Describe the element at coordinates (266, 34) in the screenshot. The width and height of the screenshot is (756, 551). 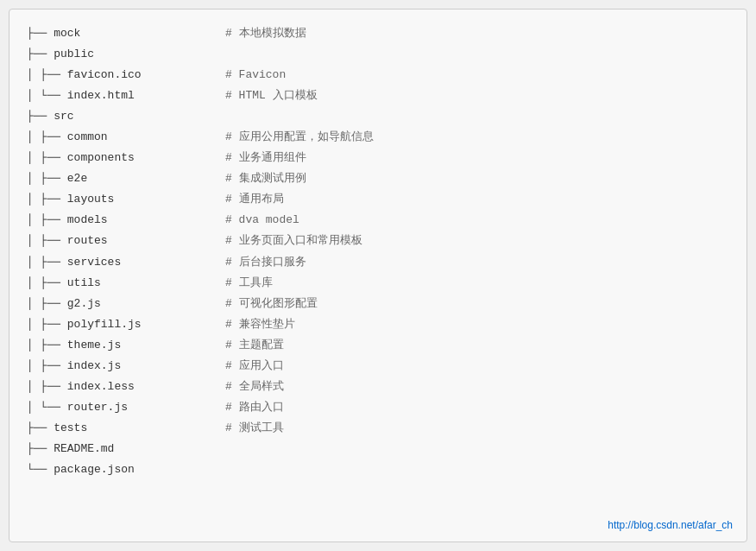
I see `tree-comment: # 本地模拟数据` at that location.